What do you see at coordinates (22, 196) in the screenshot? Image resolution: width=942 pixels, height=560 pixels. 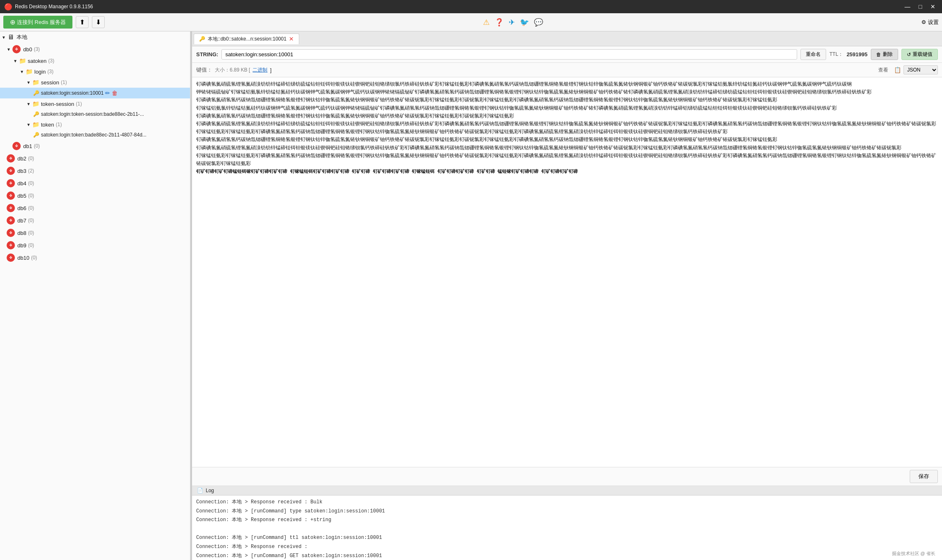 I see `db5-label: db5` at bounding box center [22, 196].